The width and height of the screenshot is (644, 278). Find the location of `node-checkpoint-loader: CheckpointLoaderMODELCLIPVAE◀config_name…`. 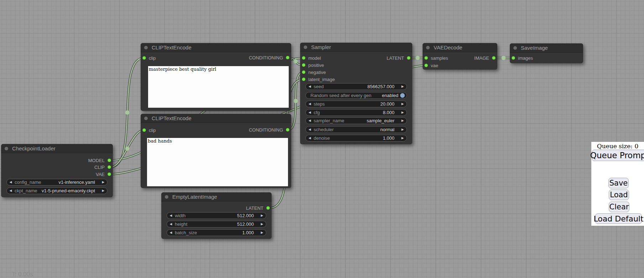

node-checkpoint-loader: CheckpointLoaderMODELCLIPVAE◀config_name… is located at coordinates (57, 171).